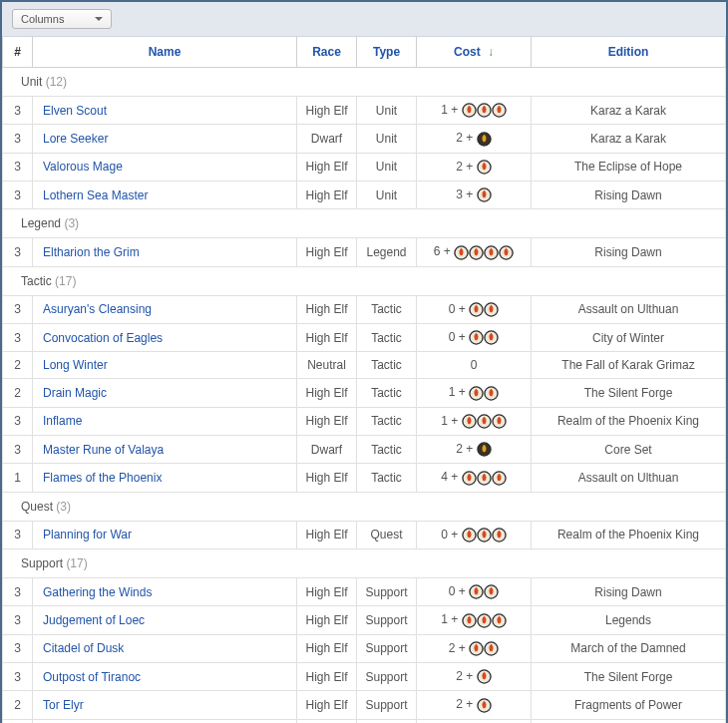 The image size is (728, 723). What do you see at coordinates (98, 309) in the screenshot?
I see `card-link: Asuryan's Cleansing` at bounding box center [98, 309].